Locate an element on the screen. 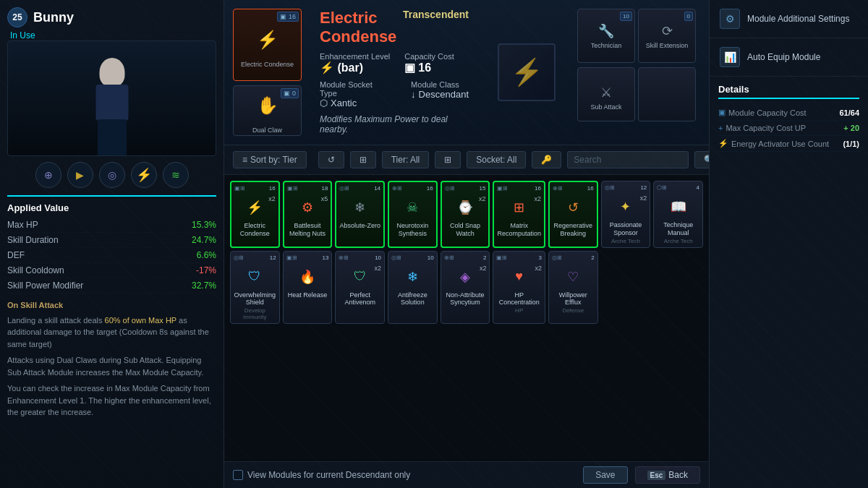  stat-cooldown-value: -17% is located at coordinates (206, 270).